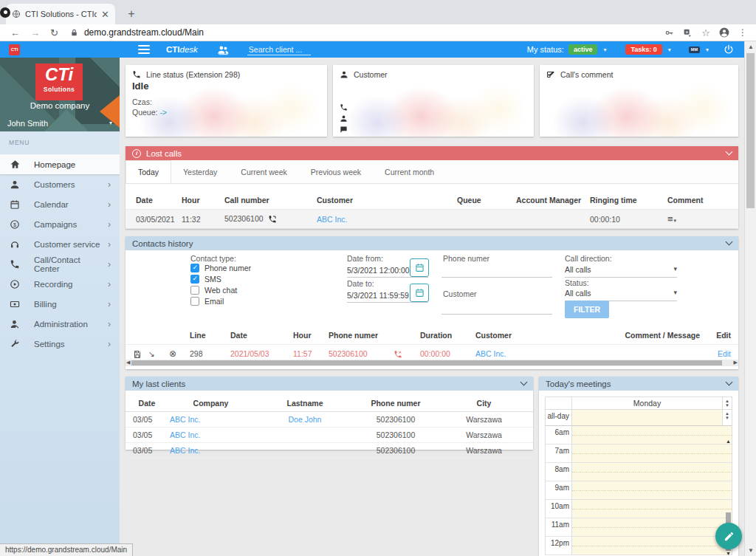 The height and width of the screenshot is (556, 756). Describe the element at coordinates (743, 32) in the screenshot. I see `browser-menu-icon: ⋮` at that location.